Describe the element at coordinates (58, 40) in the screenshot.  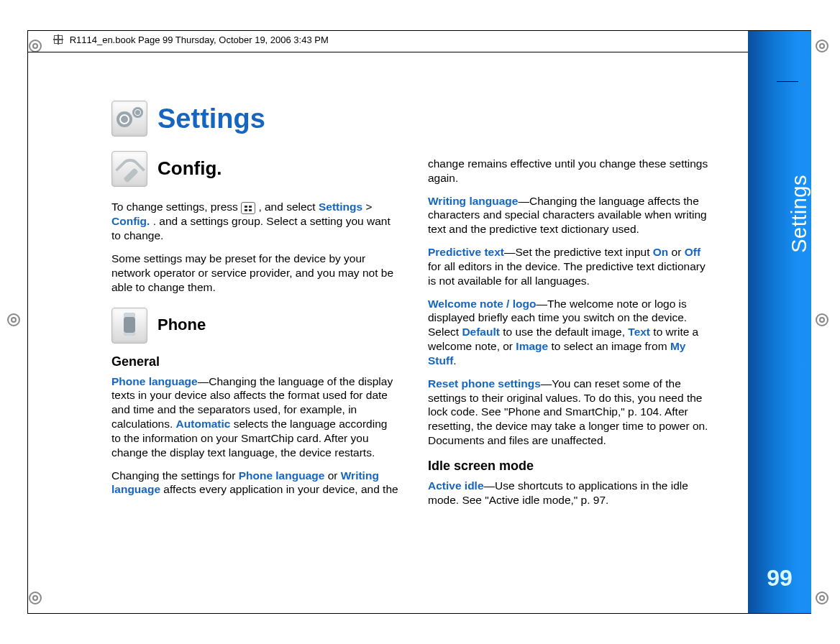
I see `framemaker-icon` at that location.